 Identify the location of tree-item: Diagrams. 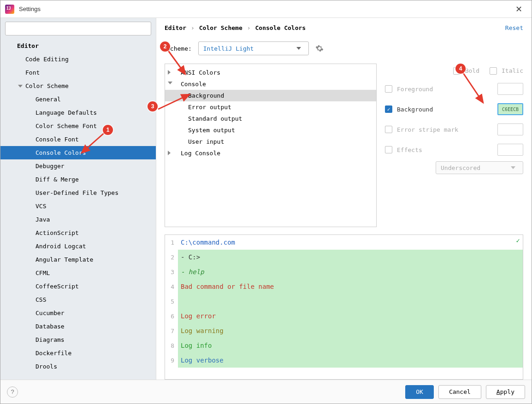
(78, 340).